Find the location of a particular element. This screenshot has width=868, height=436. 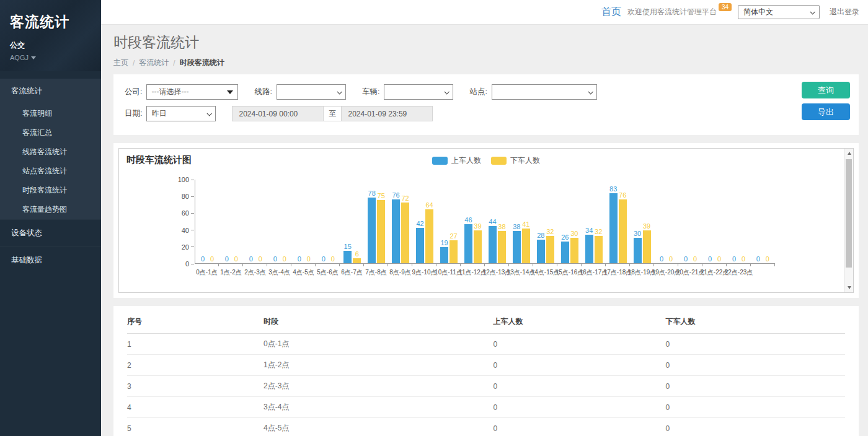

scrollbar-up-icon is located at coordinates (849, 154).